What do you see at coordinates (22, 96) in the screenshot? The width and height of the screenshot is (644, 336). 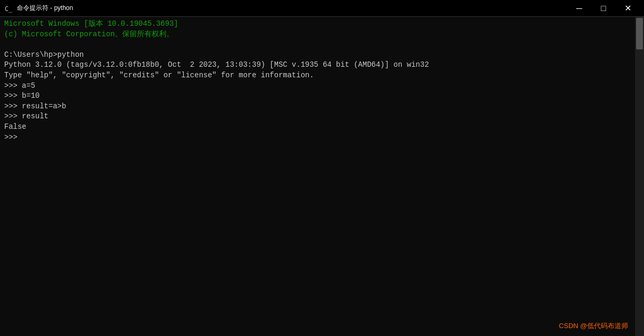 I see `line-8: >>> b=10` at bounding box center [22, 96].